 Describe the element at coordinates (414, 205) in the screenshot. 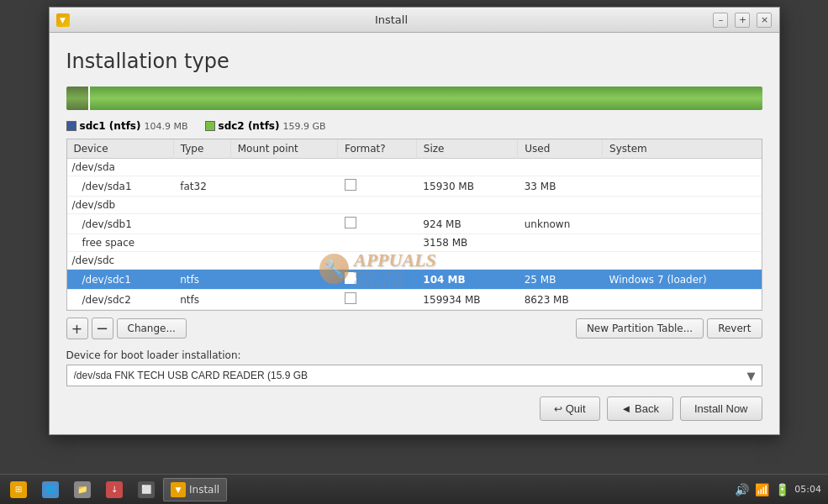

I see `table-row: /dev/sdb` at that location.